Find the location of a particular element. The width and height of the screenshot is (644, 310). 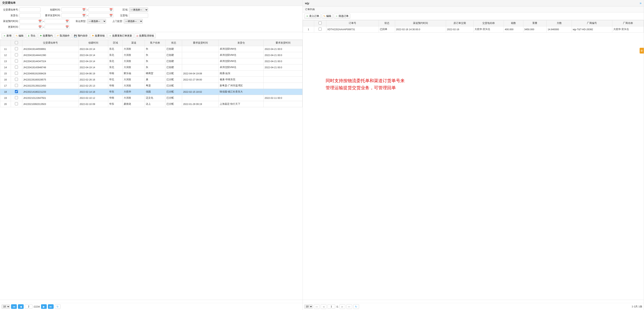

batch-review-button: ⚑批量审核 is located at coordinates (98, 36).